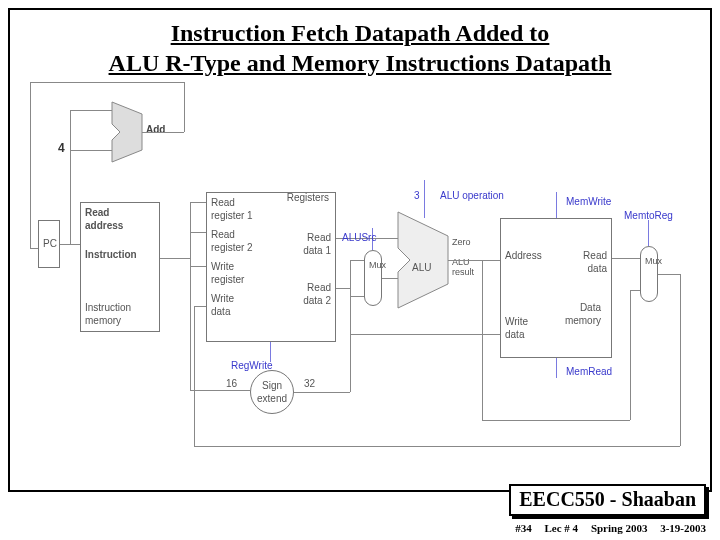  Describe the element at coordinates (422, 268) in the screenshot. I see `alu-name: ALU` at that location.